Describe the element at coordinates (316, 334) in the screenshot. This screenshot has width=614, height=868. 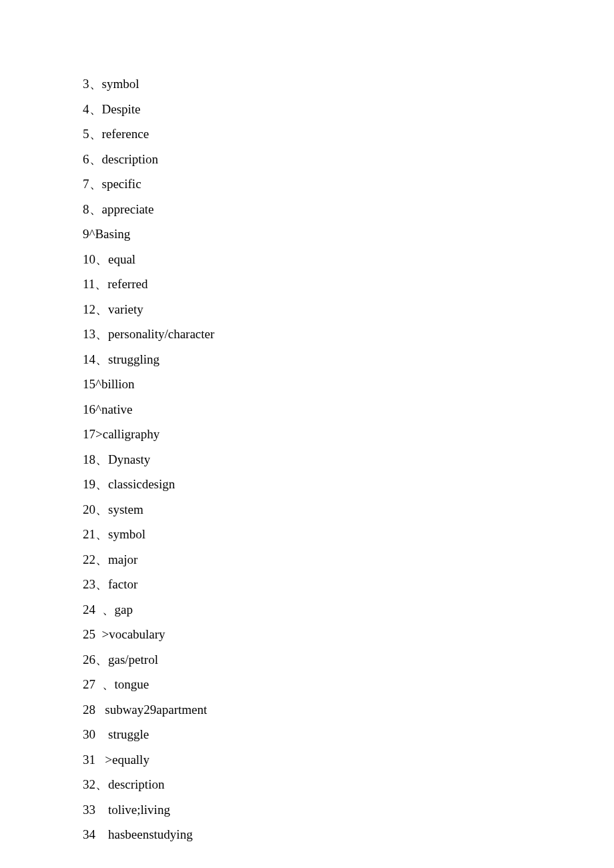
I see `list-item: 13、personality/character` at that location.